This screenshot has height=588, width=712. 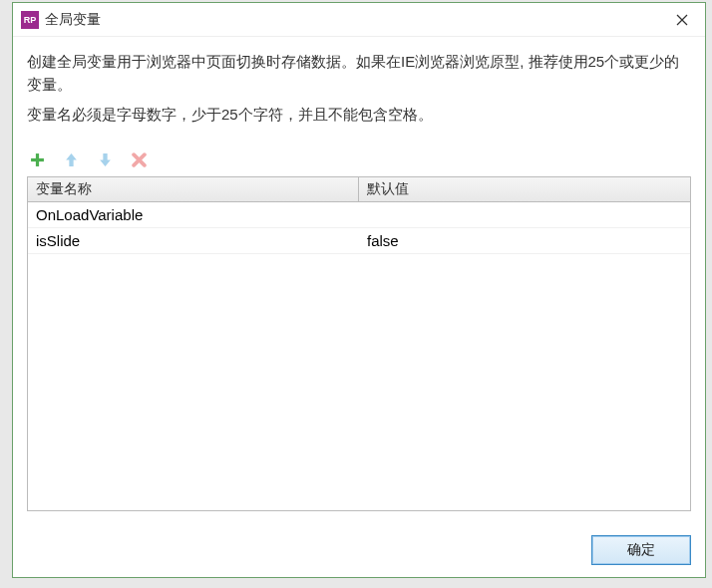 What do you see at coordinates (359, 215) in the screenshot?
I see `table-row: OnLoadVariable` at bounding box center [359, 215].